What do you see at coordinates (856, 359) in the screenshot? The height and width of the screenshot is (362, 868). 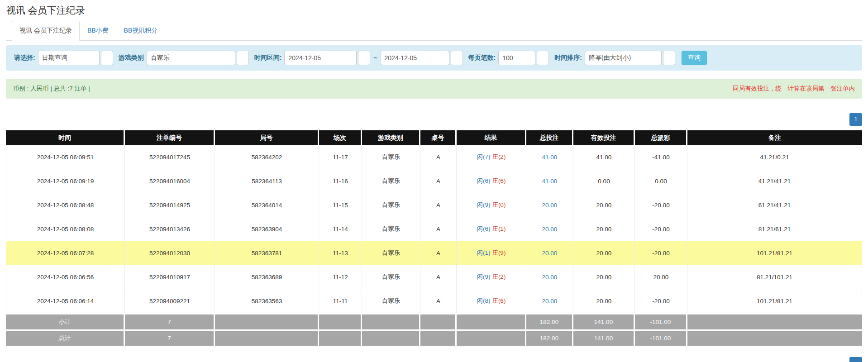 I see `page-1-button-bottom` at bounding box center [856, 359].